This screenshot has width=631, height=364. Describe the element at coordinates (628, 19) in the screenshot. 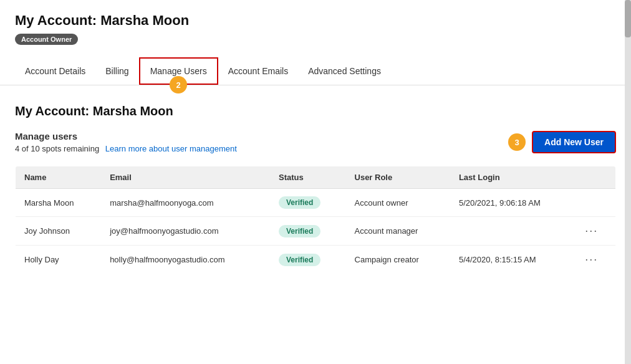

I see `scrollbar-thumb` at that location.